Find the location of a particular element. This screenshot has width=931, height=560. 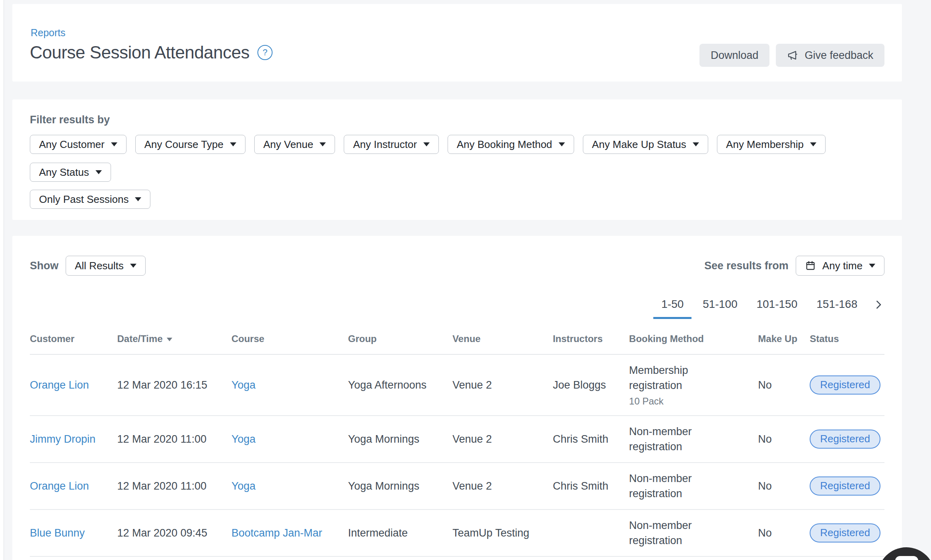

cell-group: Yoga Afternoons is located at coordinates (400, 558).